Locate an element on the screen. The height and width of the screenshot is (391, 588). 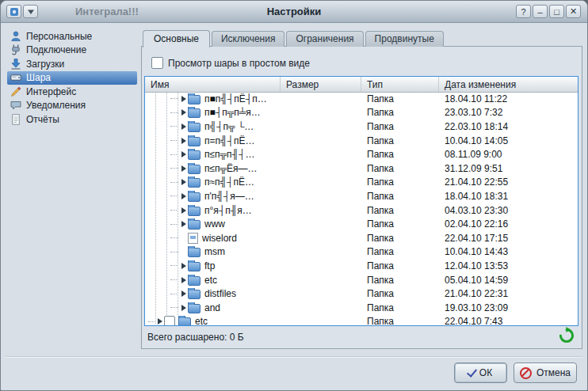
table-row: п≤п╦Ёя—… Папка 31.12.09 9:51 is located at coordinates (361, 169).